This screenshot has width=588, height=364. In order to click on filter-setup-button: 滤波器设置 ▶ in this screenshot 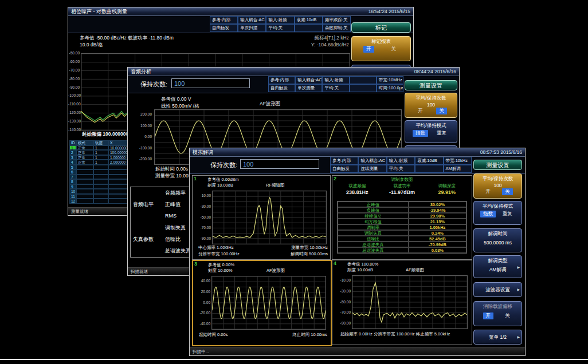, I will do `click(497, 290)`.